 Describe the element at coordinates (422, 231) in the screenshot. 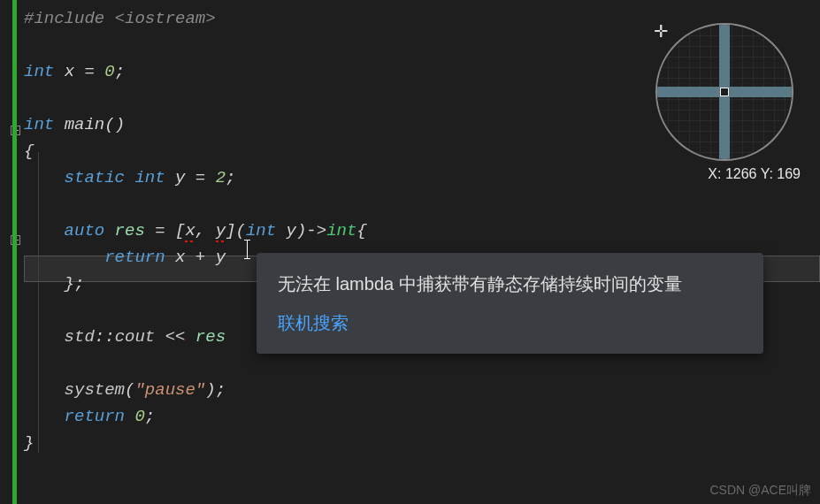

I see `code-line: auto res = [x, y](int y)->int{` at that location.